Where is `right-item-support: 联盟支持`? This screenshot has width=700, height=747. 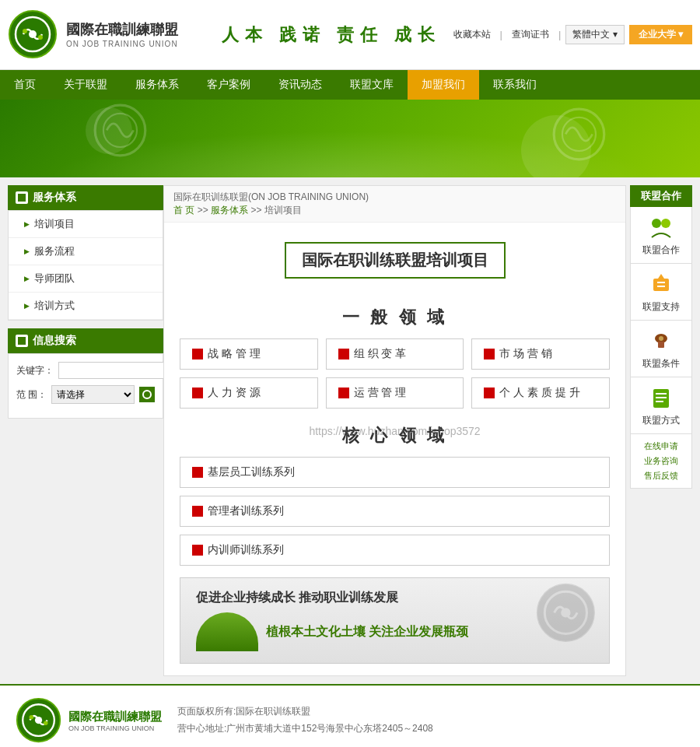
right-item-support: 联盟支持 is located at coordinates (661, 293).